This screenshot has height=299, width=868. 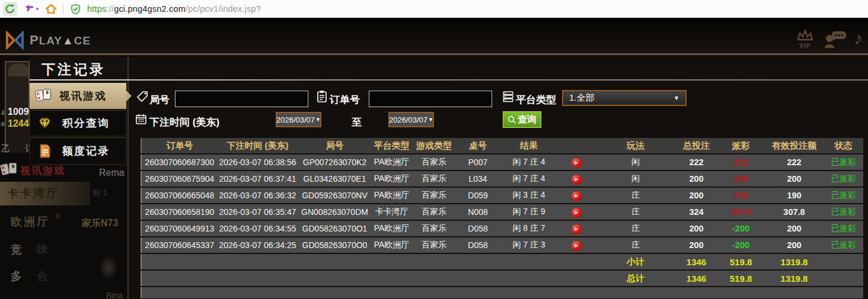 What do you see at coordinates (794, 162) in the screenshot?
I see `cell-valid-bet: 222` at bounding box center [794, 162].